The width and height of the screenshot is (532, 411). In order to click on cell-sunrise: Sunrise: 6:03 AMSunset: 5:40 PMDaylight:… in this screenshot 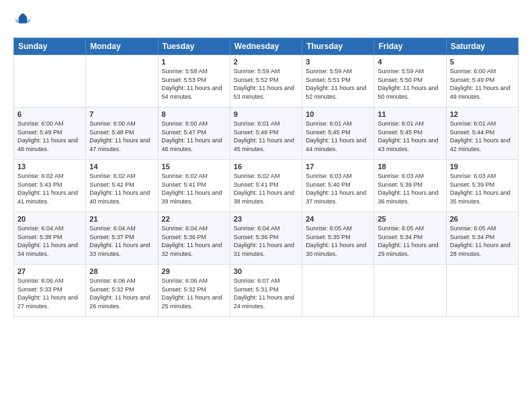, I will do `click(336, 189)`.